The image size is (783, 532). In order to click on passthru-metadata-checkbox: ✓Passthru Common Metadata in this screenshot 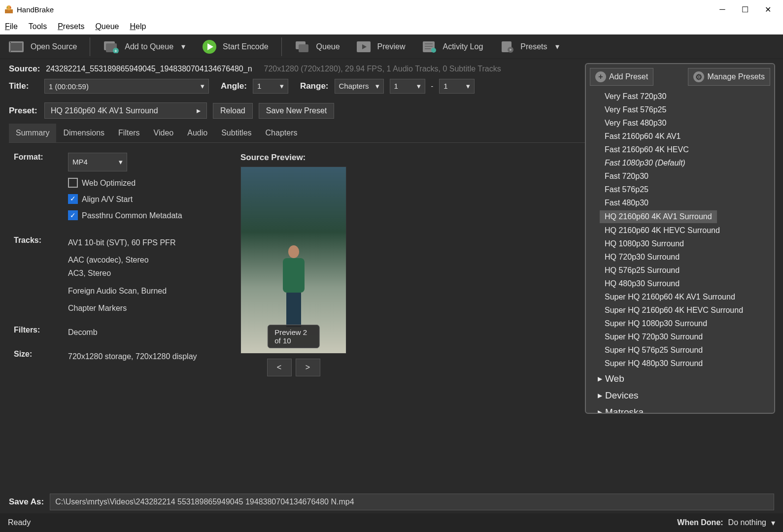, I will do `click(125, 216)`.